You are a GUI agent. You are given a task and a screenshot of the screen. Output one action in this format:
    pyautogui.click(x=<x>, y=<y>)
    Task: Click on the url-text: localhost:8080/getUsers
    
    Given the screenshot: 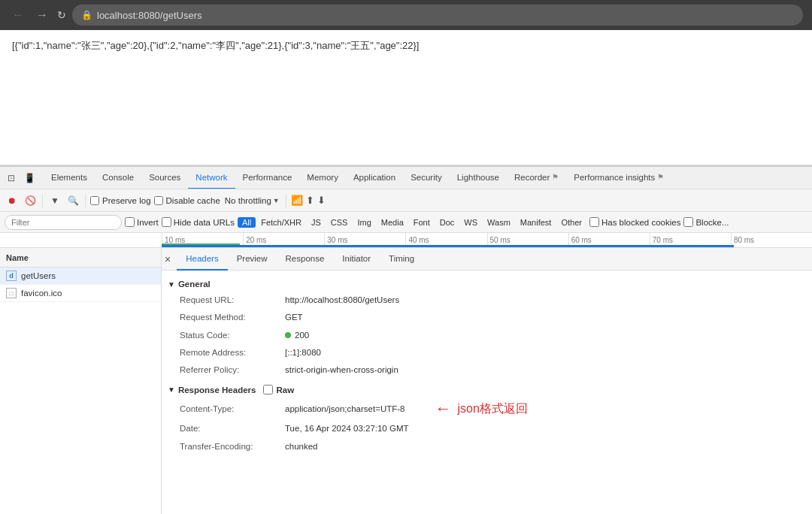 What is the action you would take?
    pyautogui.click(x=149, y=15)
    